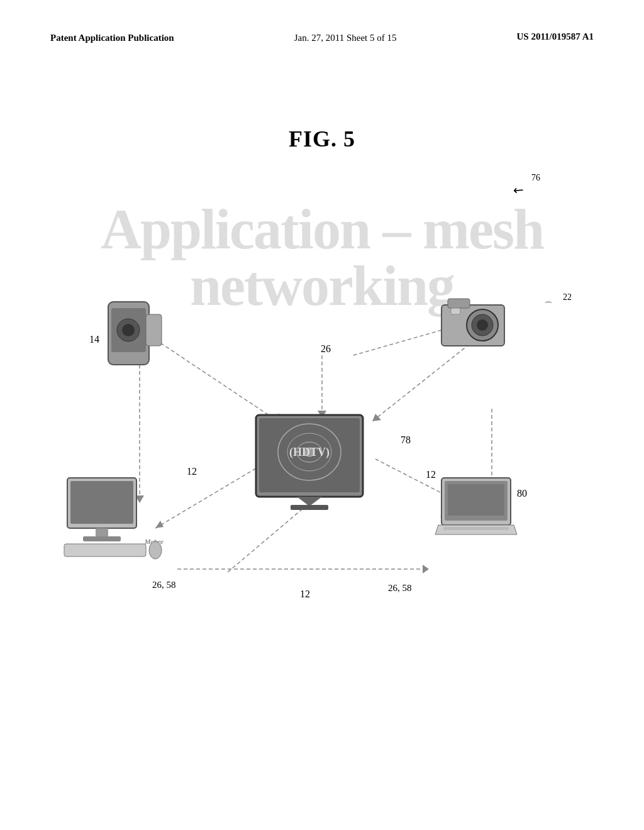 The width and height of the screenshot is (644, 830). Describe the element at coordinates (555, 36) in the screenshot. I see `patent-number-label: US 2011/019587 A1` at that location.